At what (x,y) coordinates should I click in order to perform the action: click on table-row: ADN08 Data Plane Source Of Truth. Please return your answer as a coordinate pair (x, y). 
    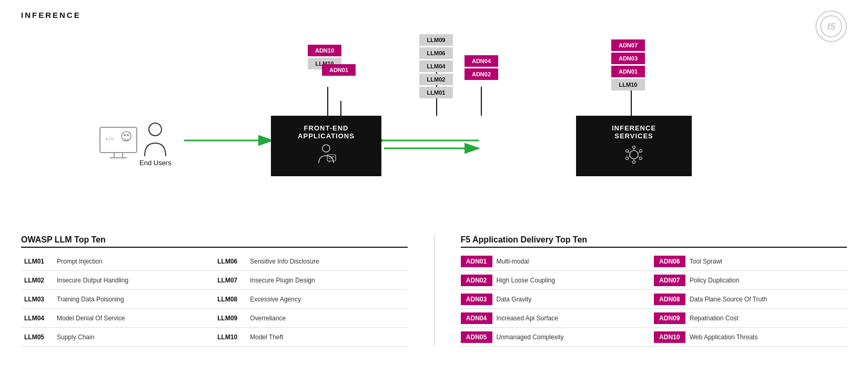
    Looking at the image, I should click on (750, 299).